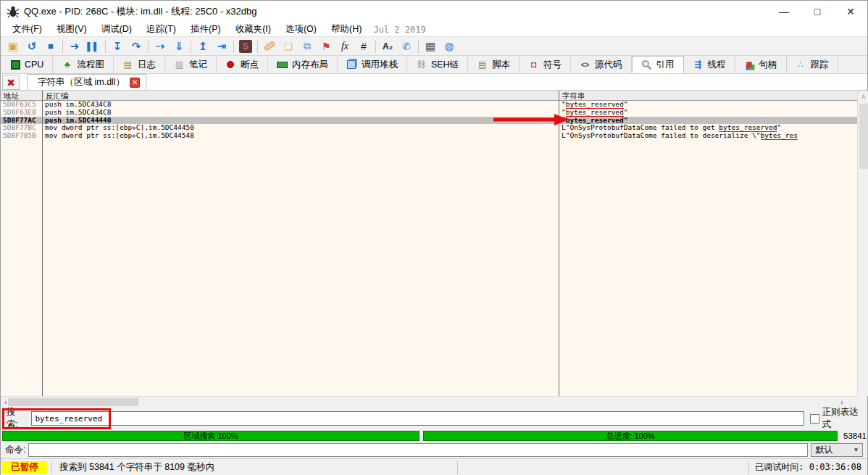  What do you see at coordinates (784, 12) in the screenshot?
I see `minimize-button: —` at bounding box center [784, 12].